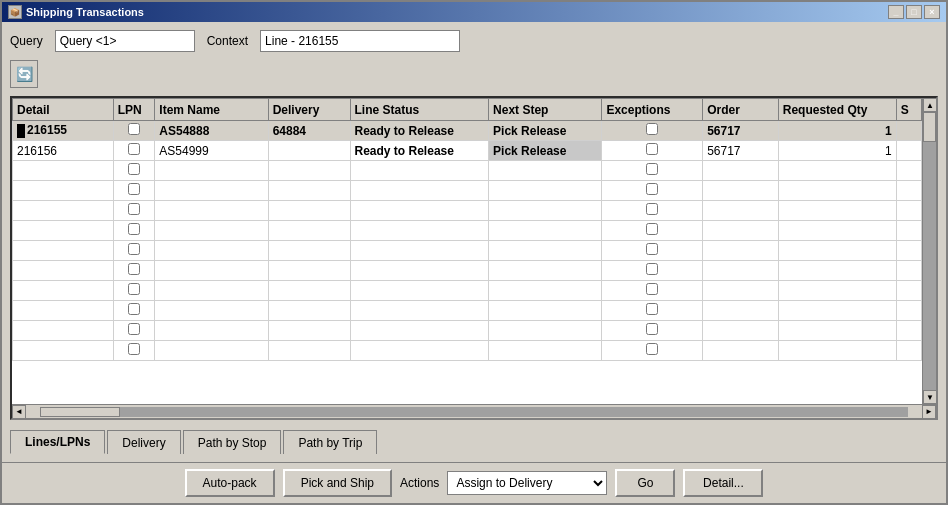  I want to click on refresh-button: 🔄, so click(24, 74).